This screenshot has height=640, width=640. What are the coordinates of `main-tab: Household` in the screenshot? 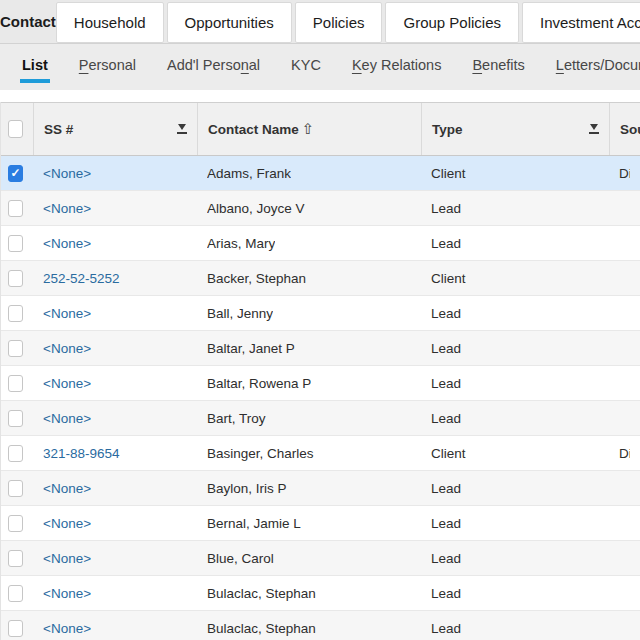 It's located at (110, 22).